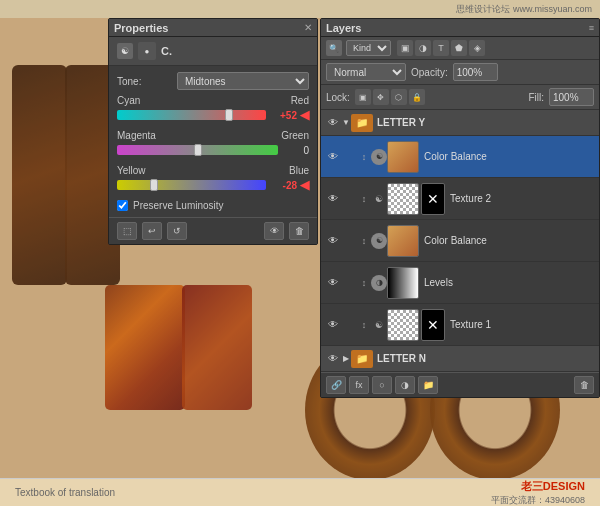  I want to click on group-y-eye-icon: 👁, so click(333, 123).